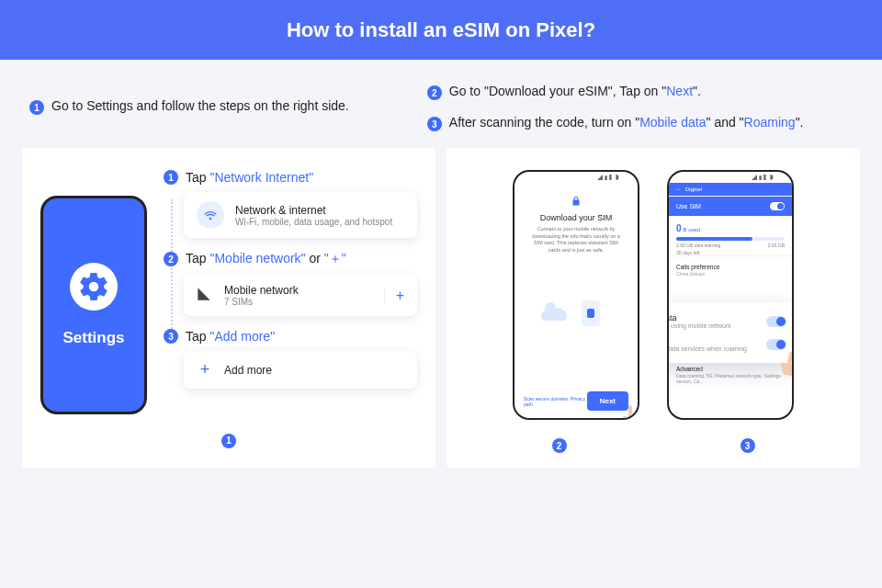 Image resolution: width=882 pixels, height=588 pixels. I want to click on sim-card-icon, so click(591, 313).